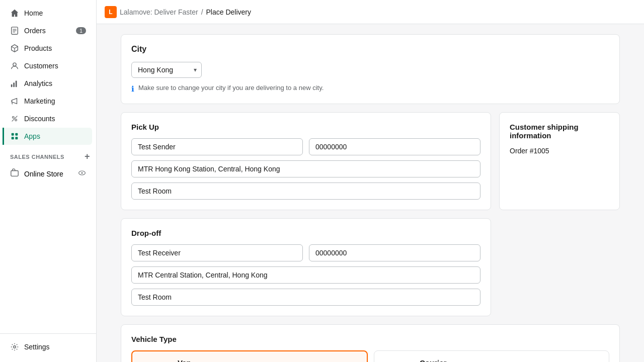  I want to click on dropoff-receiver-input, so click(217, 253).